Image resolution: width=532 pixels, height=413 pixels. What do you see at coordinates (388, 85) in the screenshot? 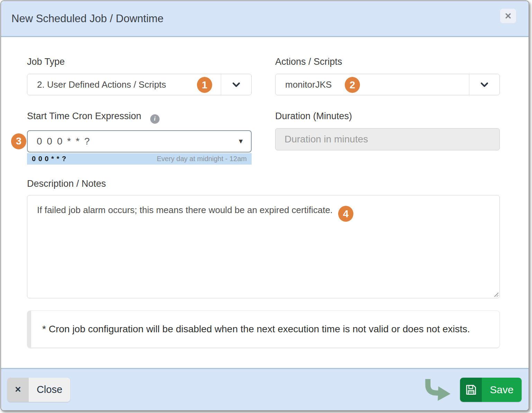
I see `actions-scripts-select: monitorJKS 2` at bounding box center [388, 85].